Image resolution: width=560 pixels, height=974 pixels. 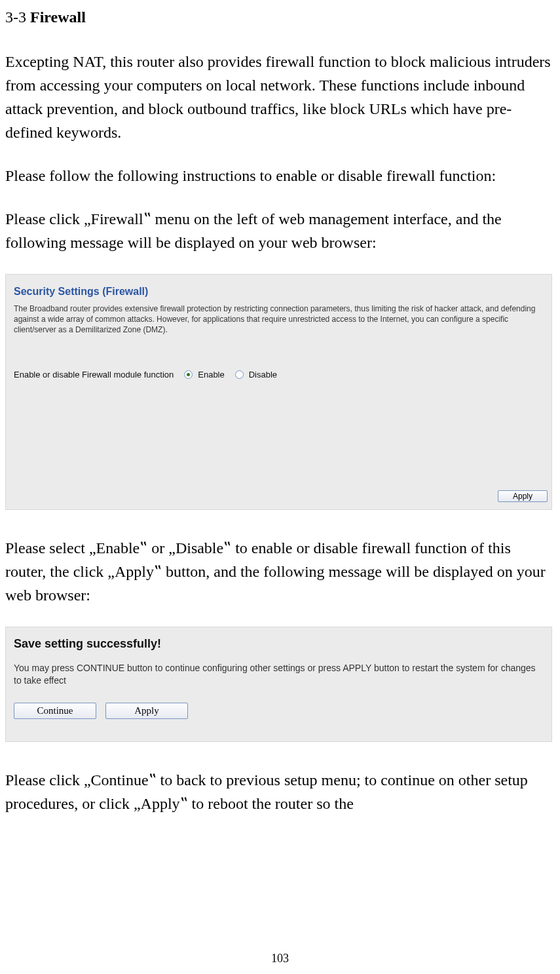 What do you see at coordinates (279, 792) in the screenshot?
I see `paragraph-continue: Please click „Continue‟ to back to previ…` at bounding box center [279, 792].